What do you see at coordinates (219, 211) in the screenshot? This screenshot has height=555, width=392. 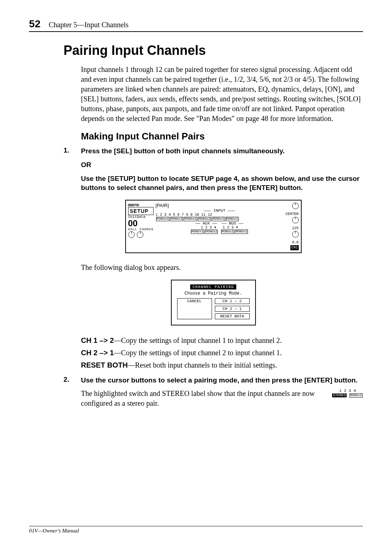 I see `input-label: INPUT` at bounding box center [219, 211].